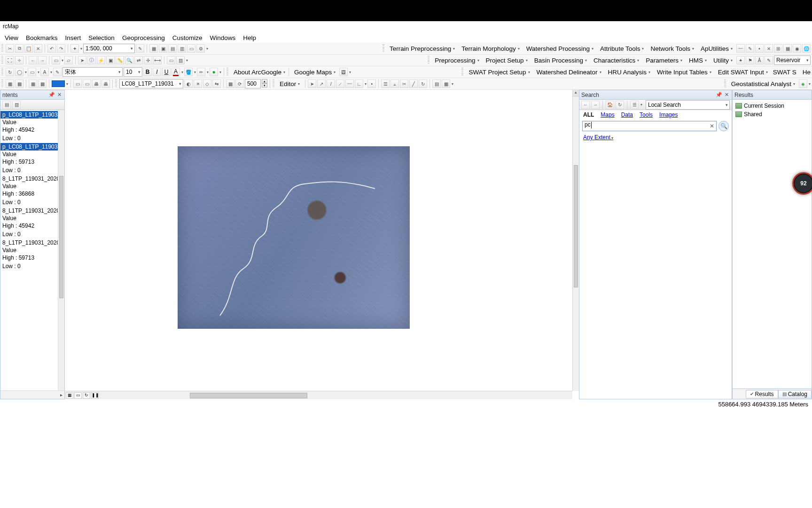 Image resolution: width=812 pixels, height=508 pixels. What do you see at coordinates (595, 105) in the screenshot?
I see `search-forward-icon: →` at bounding box center [595, 105].